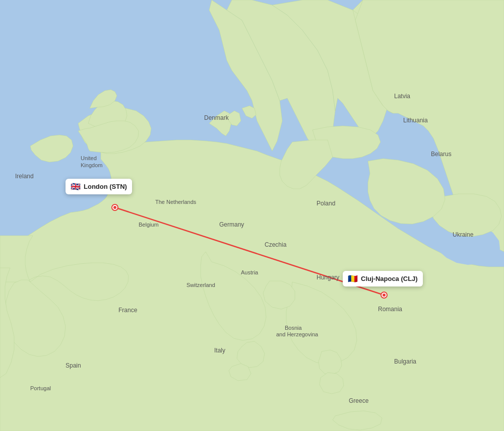  I want to click on svg-text: Austria, so click(250, 272).